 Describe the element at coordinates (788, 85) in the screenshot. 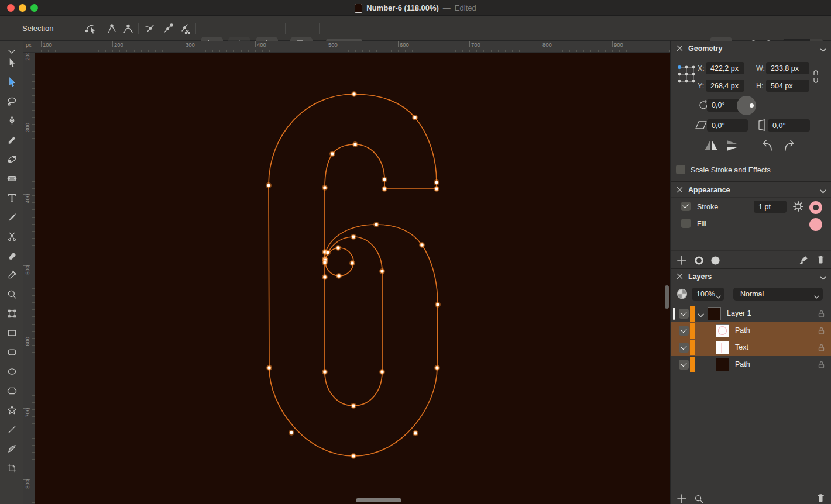

I see `h-input: 504 px` at that location.